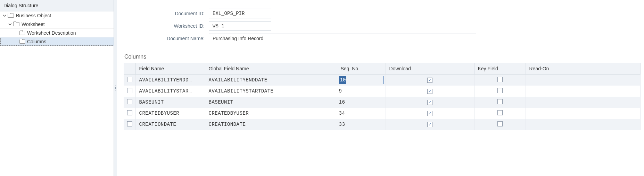 This screenshot has width=644, height=176. What do you see at coordinates (382, 113) in the screenshot?
I see `table-row: CREATEDBYUSERCREATEDBYUSER34✓` at bounding box center [382, 113].